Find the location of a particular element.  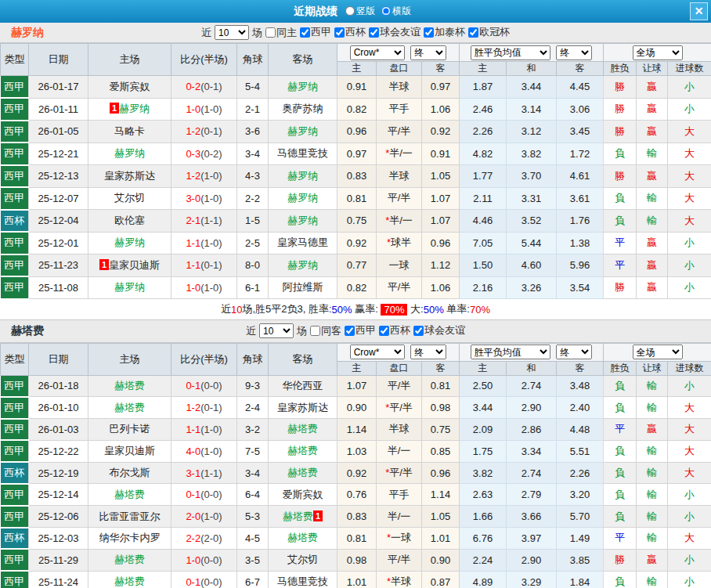

same-venue-filter: 同主 is located at coordinates (281, 33).